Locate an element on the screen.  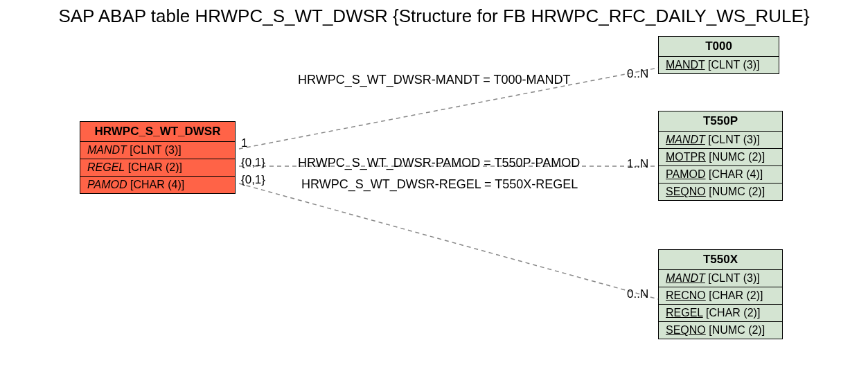
entity-header: HRWPC_S_WT_DWSR is located at coordinates (158, 132).